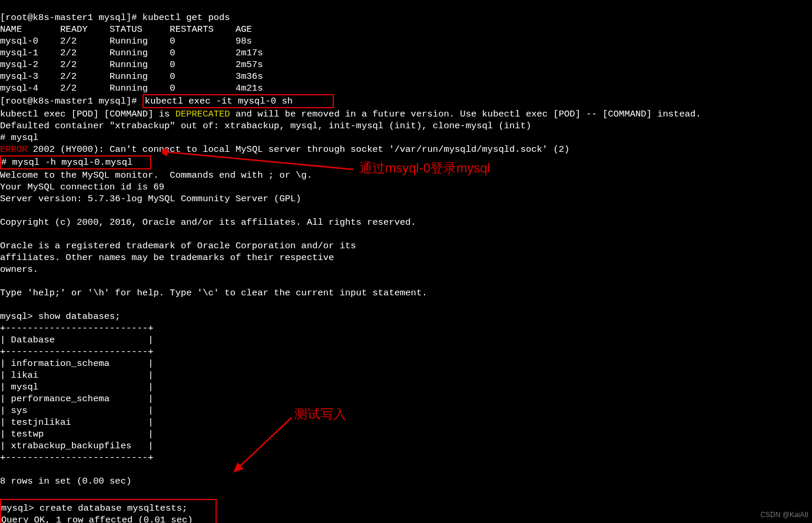 This screenshot has height=523, width=812. Describe the element at coordinates (66, 481) in the screenshot. I see `rows-returned: 8 rows in set (0.00 sec)` at that location.